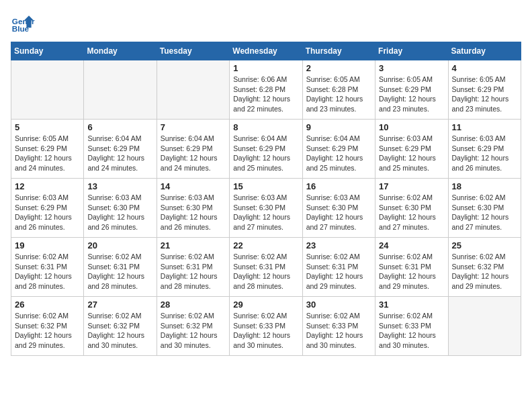 This screenshot has height=411, width=532. Describe the element at coordinates (339, 94) in the screenshot. I see `day-info: Sunrise: 6:05 AM Sunset: 6:28 PM Dayligh…` at that location.